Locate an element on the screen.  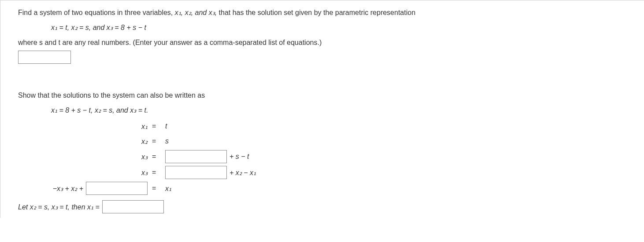
eq3-lhs: x₃ is located at coordinates (84, 157).